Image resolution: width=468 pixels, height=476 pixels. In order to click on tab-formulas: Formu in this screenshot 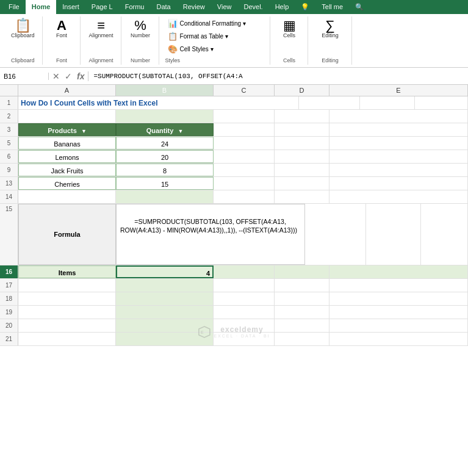, I will do `click(135, 7)`.